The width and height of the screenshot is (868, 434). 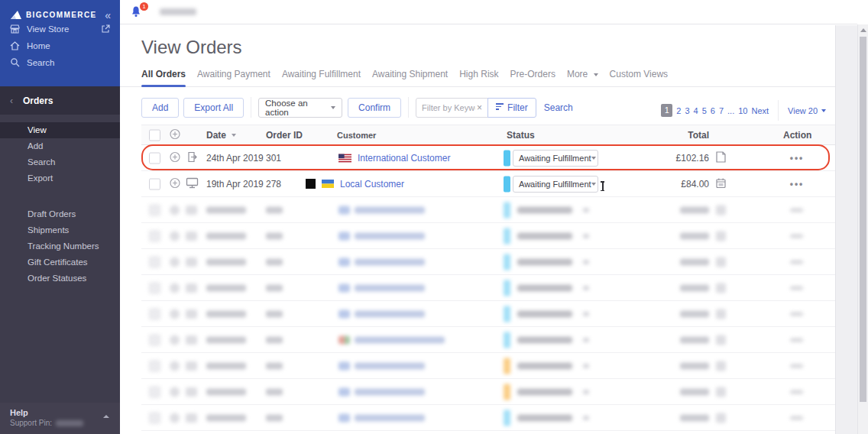 I want to click on page-link: 5, so click(x=704, y=111).